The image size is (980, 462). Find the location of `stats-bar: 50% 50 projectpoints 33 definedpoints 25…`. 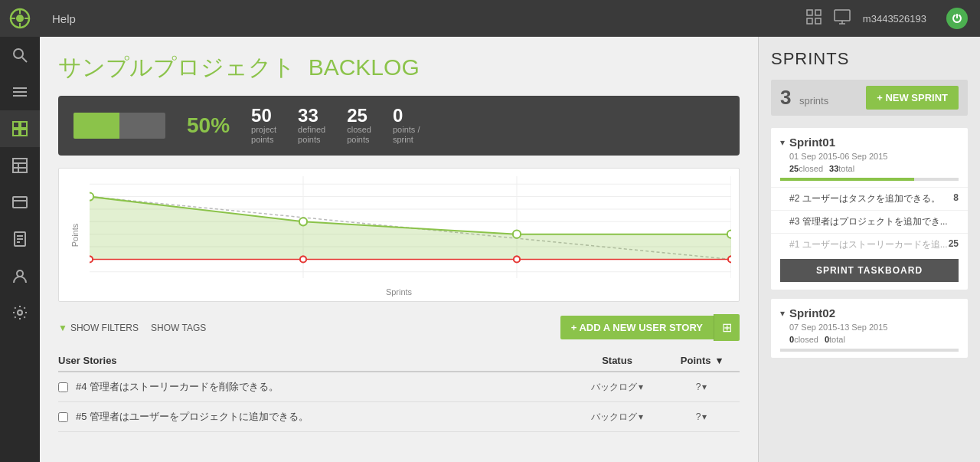

stats-bar: 50% 50 projectpoints 33 definedpoints 25… is located at coordinates (399, 126).